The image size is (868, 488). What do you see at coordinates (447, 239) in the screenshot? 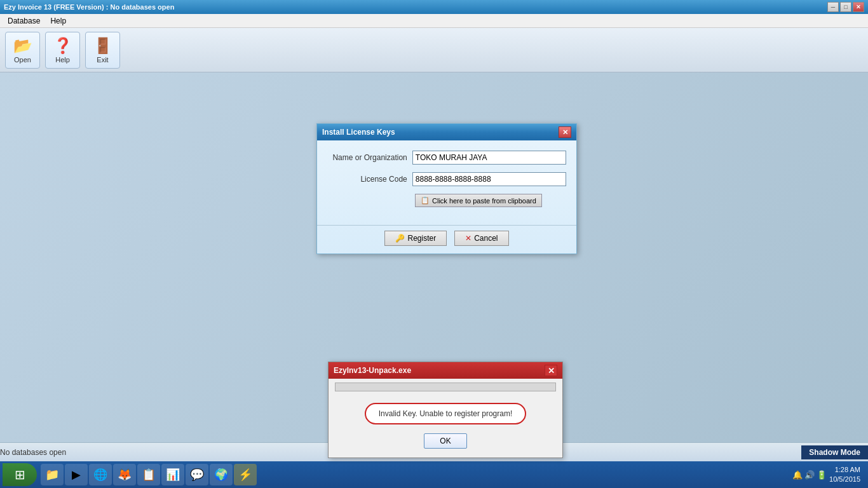
I see `install-dialog-buttons: 🔑 Register ✕ Cancel` at bounding box center [447, 239].